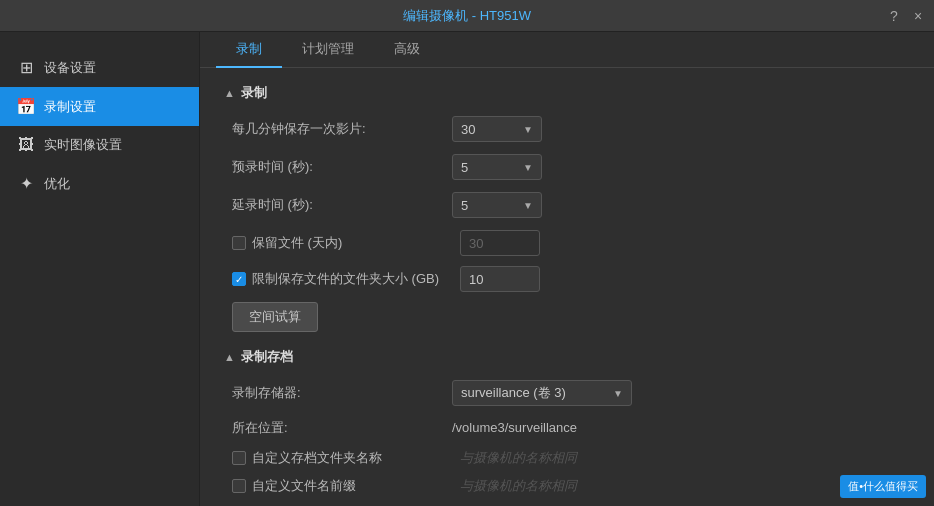 This screenshot has height=506, width=934. I want to click on custom-folder-row: 自定义存档文件夹名称 与摄像机的名称相同, so click(567, 458).